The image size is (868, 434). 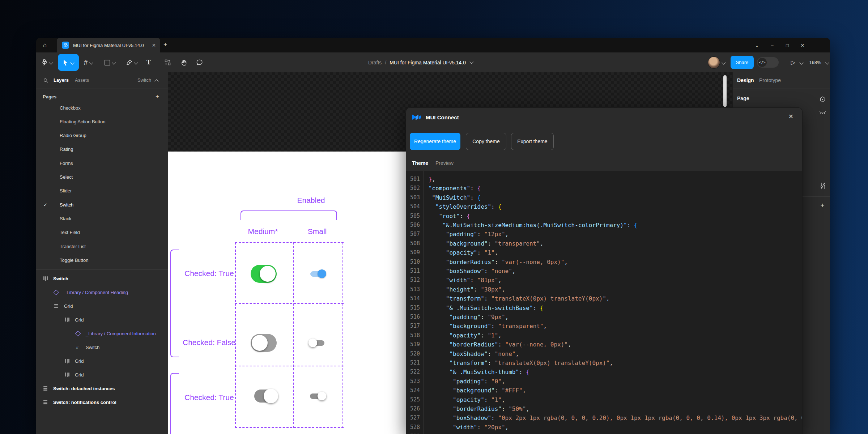 I want to click on page-item: Stack, so click(x=102, y=218).